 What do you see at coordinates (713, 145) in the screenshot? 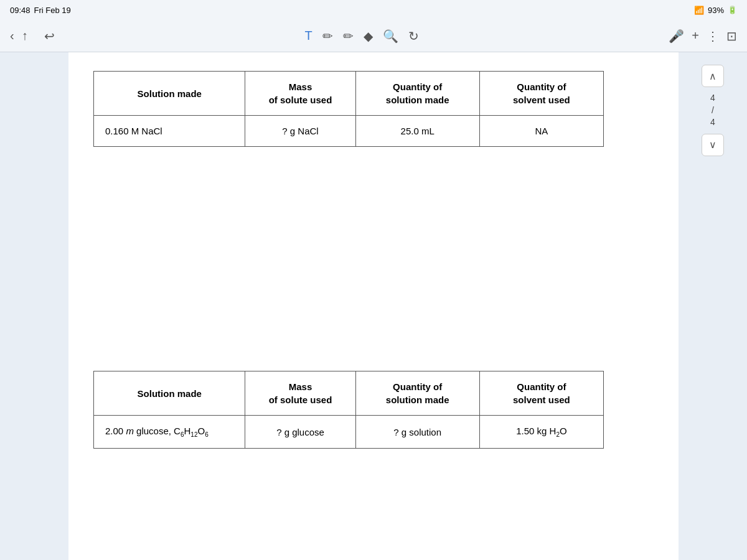
I see `down-arrow-button: ∨` at bounding box center [713, 145].